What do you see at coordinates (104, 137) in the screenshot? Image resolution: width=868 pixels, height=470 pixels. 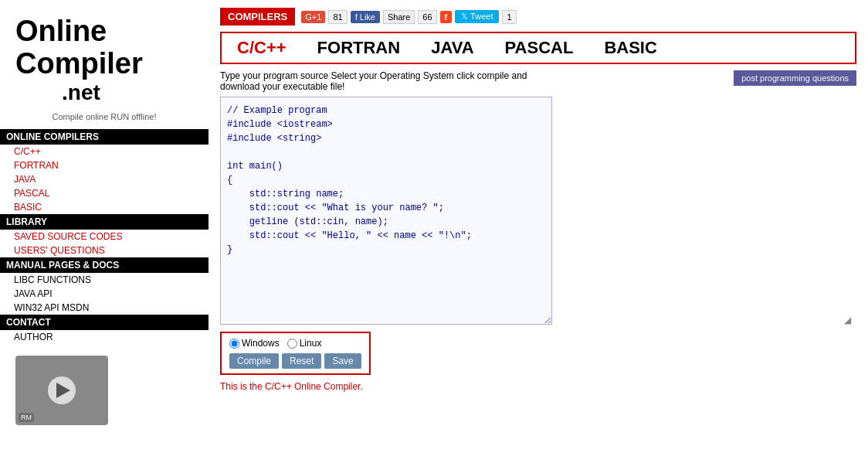 I see `sidebar-header-online-compilers: ONLINE COMPILERS` at bounding box center [104, 137].